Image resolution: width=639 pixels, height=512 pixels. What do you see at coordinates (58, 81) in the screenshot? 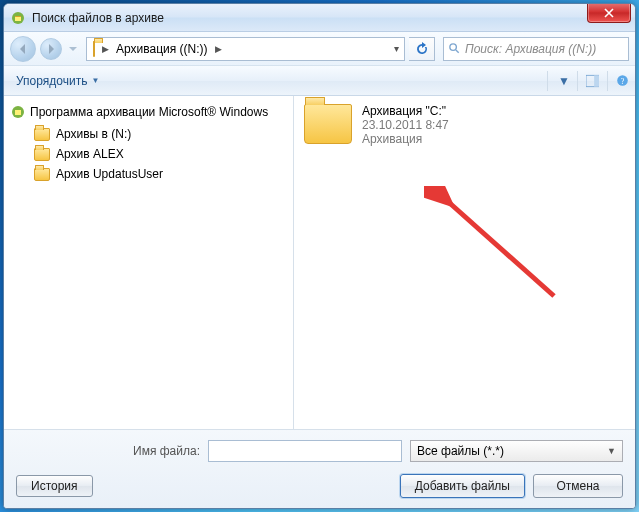
I see `organize-button: Упорядочить ▼` at bounding box center [58, 81].